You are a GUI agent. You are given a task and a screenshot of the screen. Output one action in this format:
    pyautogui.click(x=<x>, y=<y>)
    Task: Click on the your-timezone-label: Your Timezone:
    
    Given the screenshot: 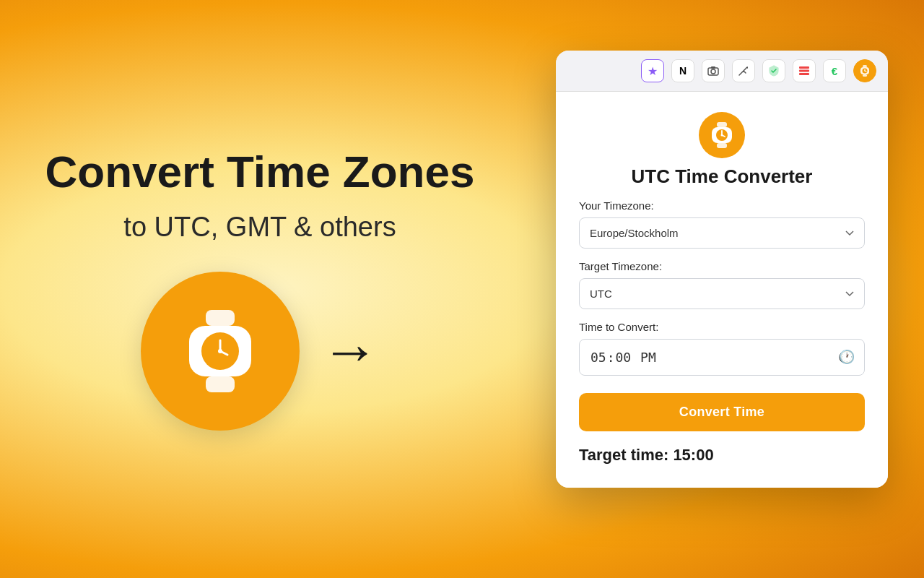 What is the action you would take?
    pyautogui.click(x=722, y=205)
    